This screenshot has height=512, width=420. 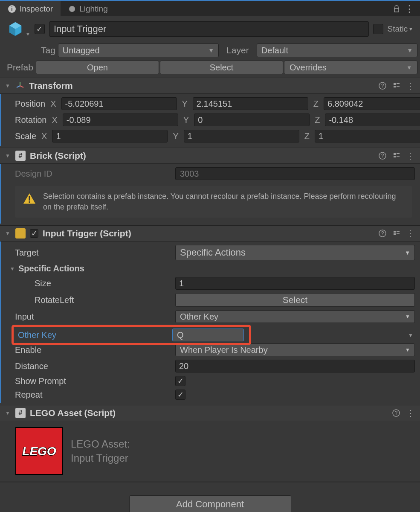 What do you see at coordinates (12, 9) in the screenshot?
I see `info-icon: i` at bounding box center [12, 9].